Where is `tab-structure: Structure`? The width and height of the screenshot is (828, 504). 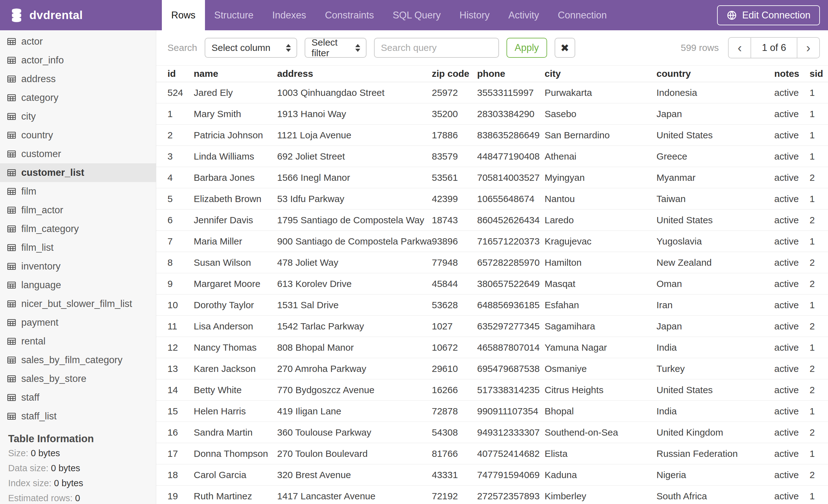
tab-structure: Structure is located at coordinates (234, 15).